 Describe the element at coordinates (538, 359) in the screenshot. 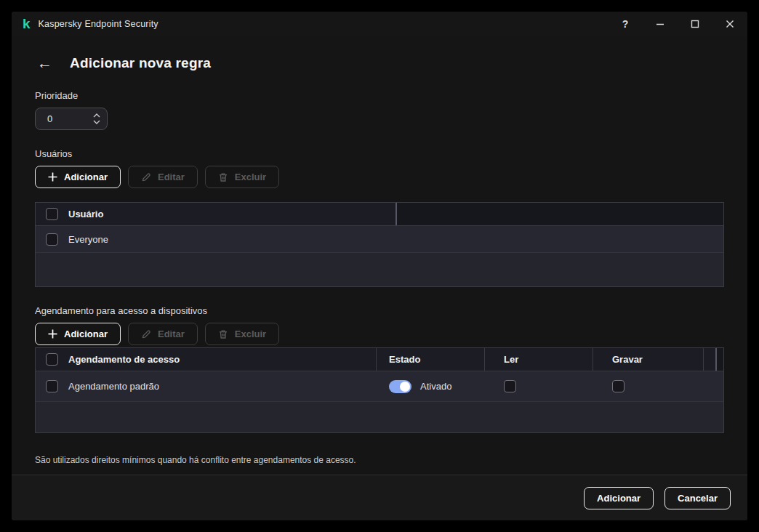

I see `schedule-col-ler: Ler` at that location.